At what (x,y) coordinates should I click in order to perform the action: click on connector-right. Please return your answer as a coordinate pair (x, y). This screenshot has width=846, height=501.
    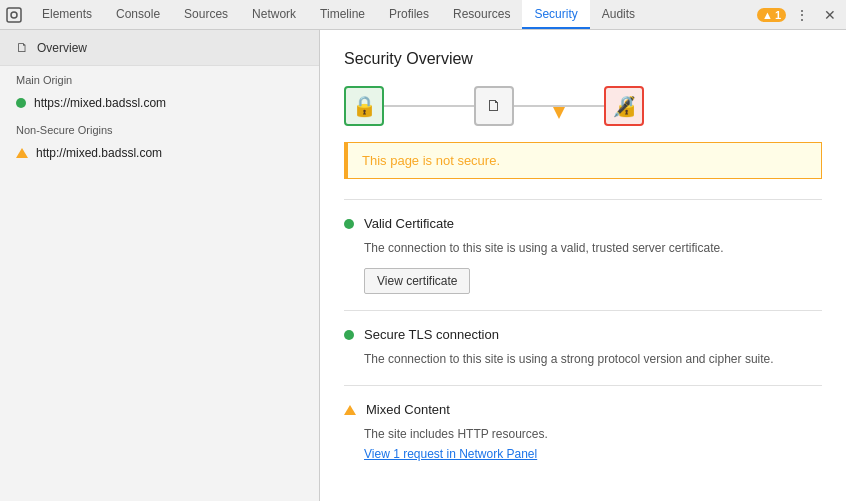
    Looking at the image, I should click on (559, 106).